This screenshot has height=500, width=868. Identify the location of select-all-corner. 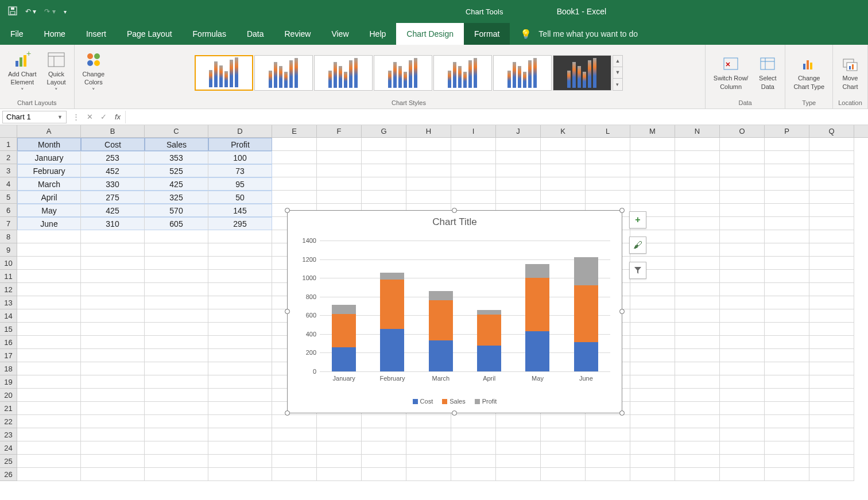
(9, 131).